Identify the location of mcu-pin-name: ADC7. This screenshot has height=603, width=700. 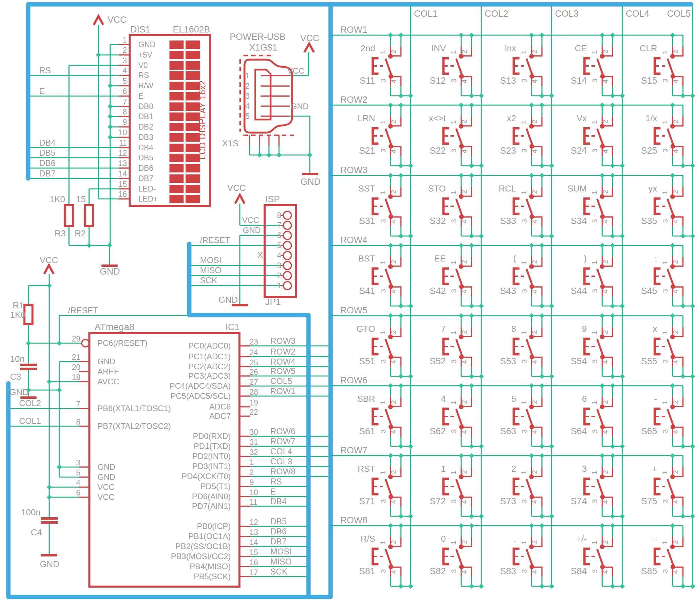
(220, 416).